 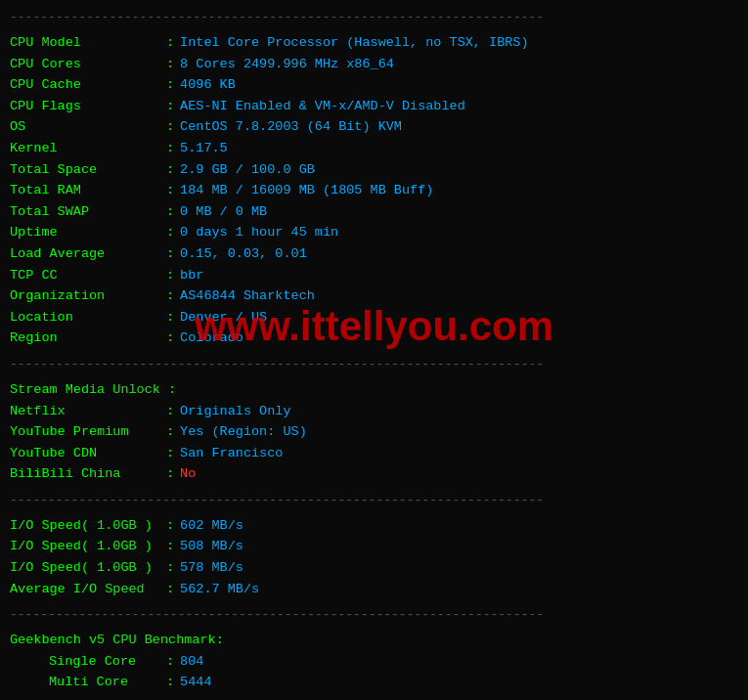 What do you see at coordinates (88, 682) in the screenshot?
I see `multi-core-label: Multi Core` at bounding box center [88, 682].